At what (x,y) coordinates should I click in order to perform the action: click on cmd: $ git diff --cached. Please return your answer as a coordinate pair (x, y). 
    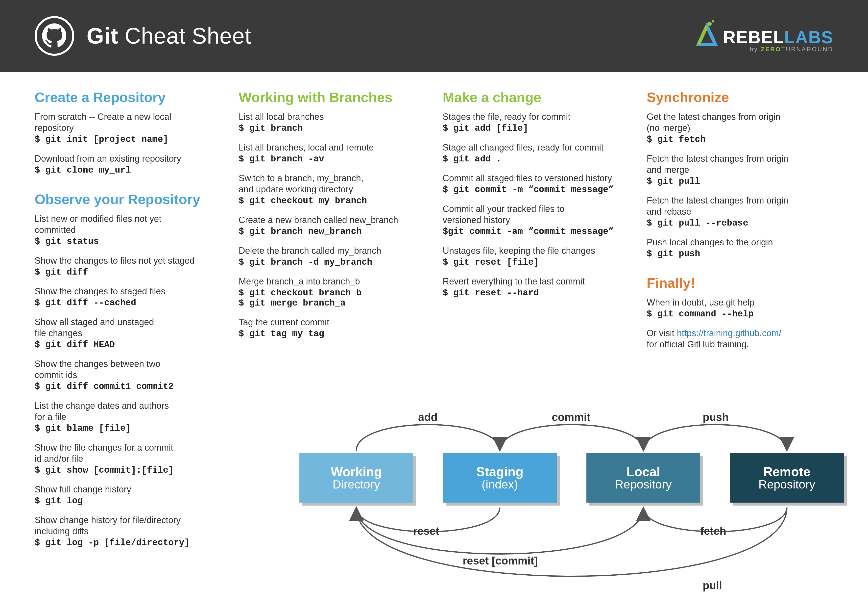
    Looking at the image, I should click on (128, 303).